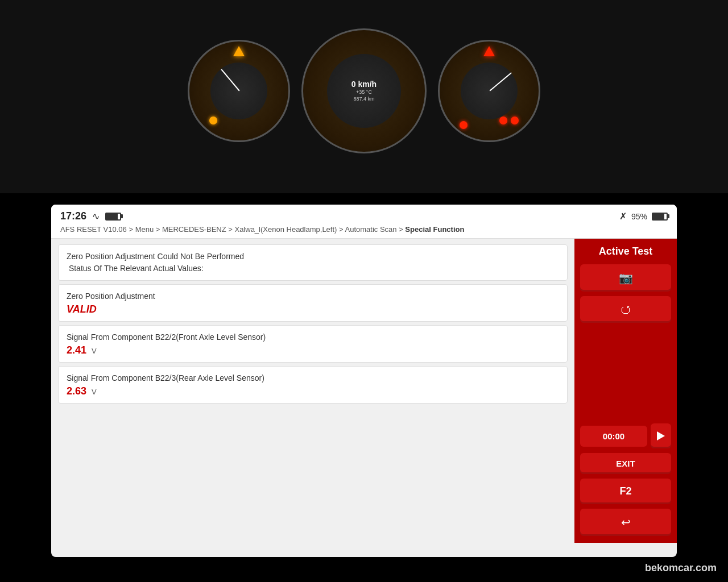 The width and height of the screenshot is (728, 582). I want to click on right-gauge-needle, so click(500, 82).